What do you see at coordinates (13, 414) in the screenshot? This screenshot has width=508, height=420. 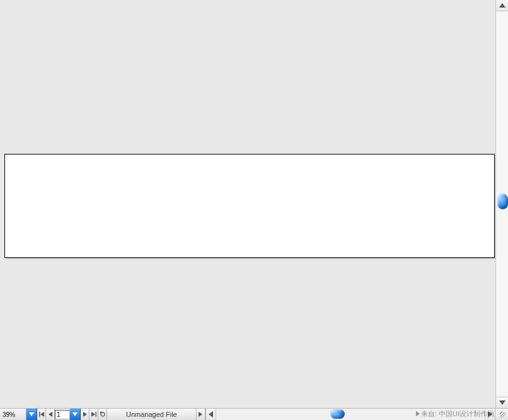 I see `zoom-level: 39%` at bounding box center [13, 414].